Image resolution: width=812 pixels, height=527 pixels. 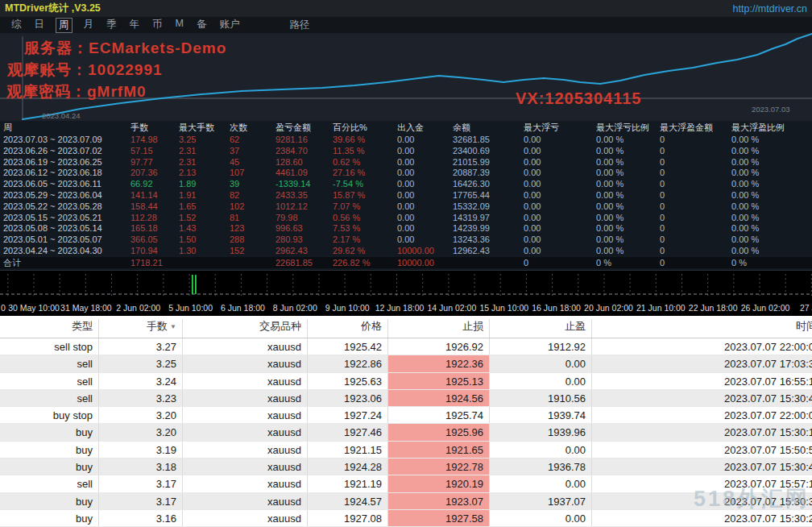 What do you see at coordinates (141, 432) in the screenshot?
I see `order-lots: 3.20` at bounding box center [141, 432].